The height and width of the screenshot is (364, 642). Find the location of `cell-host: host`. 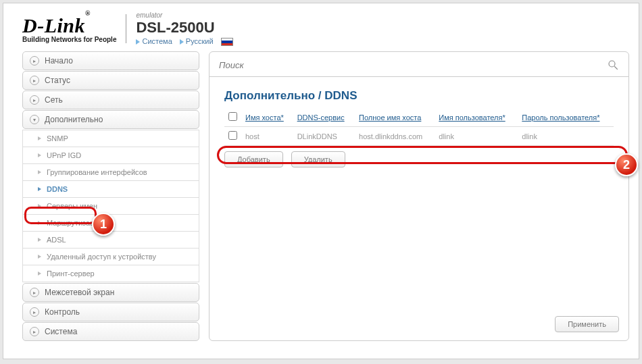

cell-host: host is located at coordinates (268, 136).